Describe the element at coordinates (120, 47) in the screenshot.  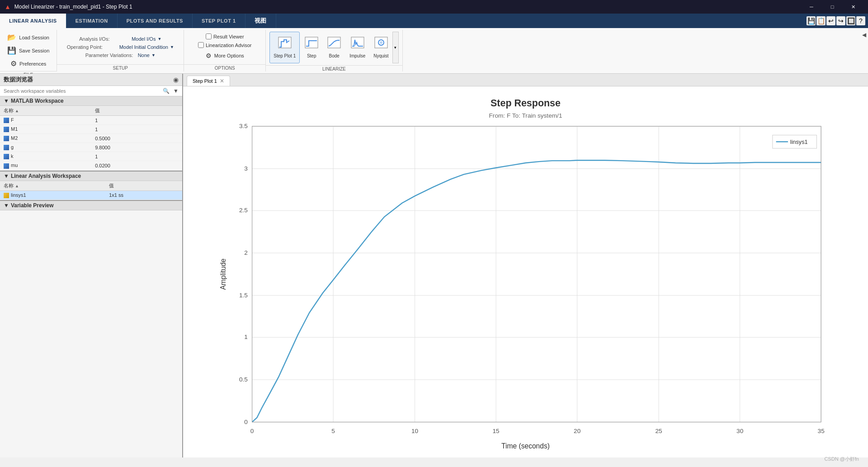
I see `operating-point-row: Operating Point: Model Initial Condition…` at that location.